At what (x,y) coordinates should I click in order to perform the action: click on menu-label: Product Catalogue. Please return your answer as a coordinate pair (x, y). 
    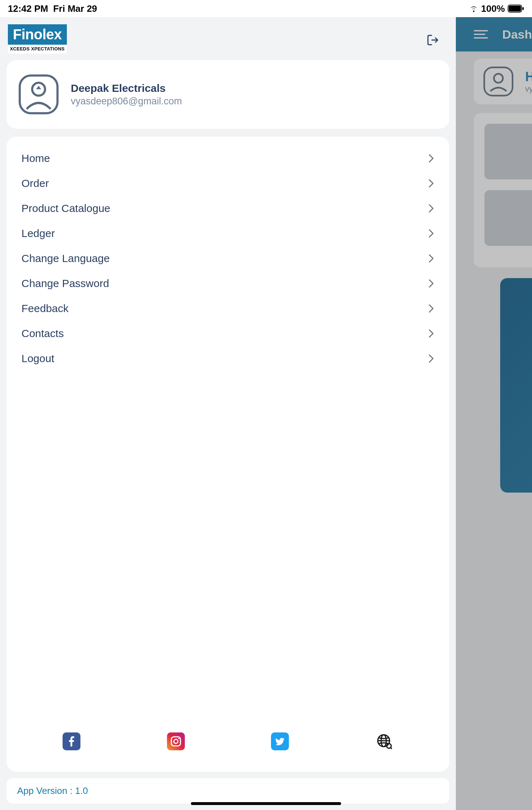
    Looking at the image, I should click on (66, 208).